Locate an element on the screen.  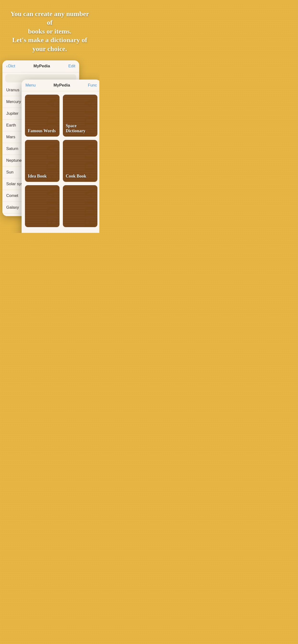
hero-title: You can create any number of books or it… is located at coordinates (50, 32).